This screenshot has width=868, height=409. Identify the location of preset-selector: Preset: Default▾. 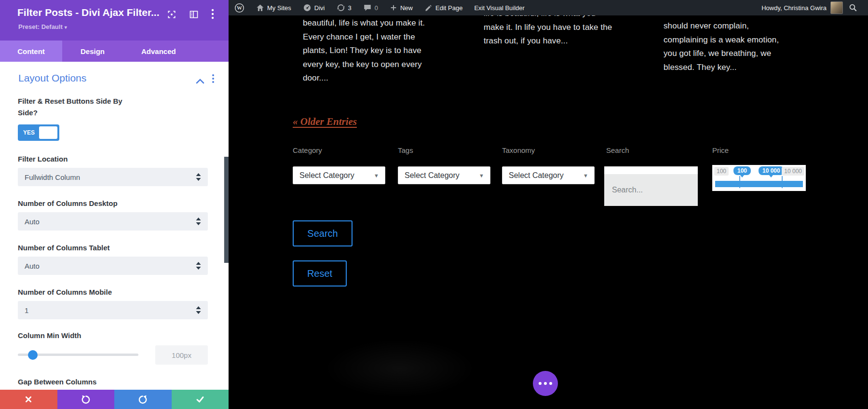
(42, 27).